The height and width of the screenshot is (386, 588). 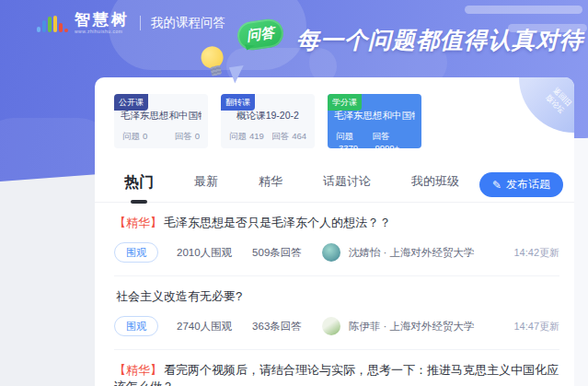 What do you see at coordinates (102, 20) in the screenshot?
I see `logo-text: 智慧树` at bounding box center [102, 20].